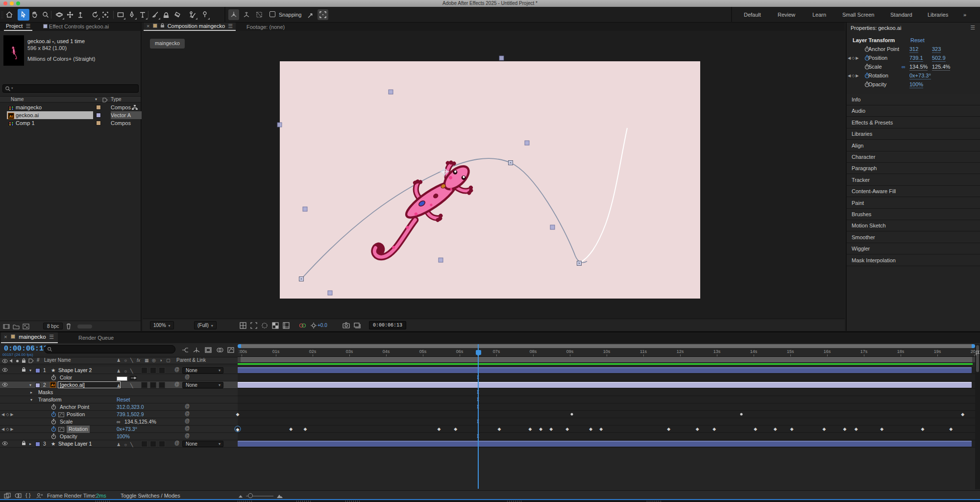 This screenshot has width=980, height=502. Describe the element at coordinates (310, 15) in the screenshot. I see `shape-arrow-icon` at that location.